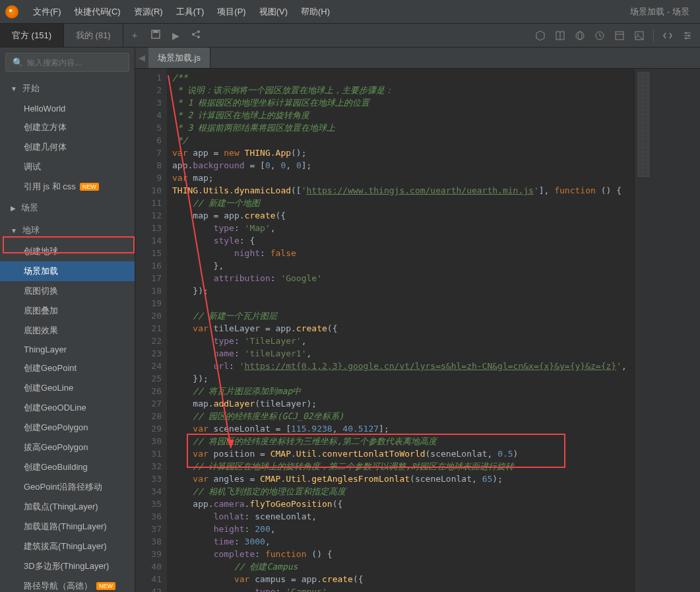 The width and height of the screenshot is (700, 592). Describe the element at coordinates (540, 36) in the screenshot. I see `cube-icon` at that location.